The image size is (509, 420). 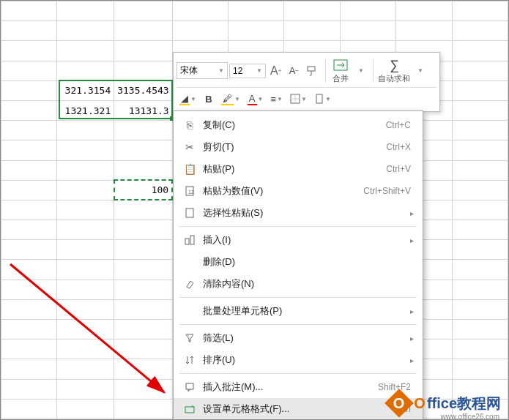 What do you see at coordinates (144, 91) in the screenshot?
I see `cell: 3135.4543` at bounding box center [144, 91].